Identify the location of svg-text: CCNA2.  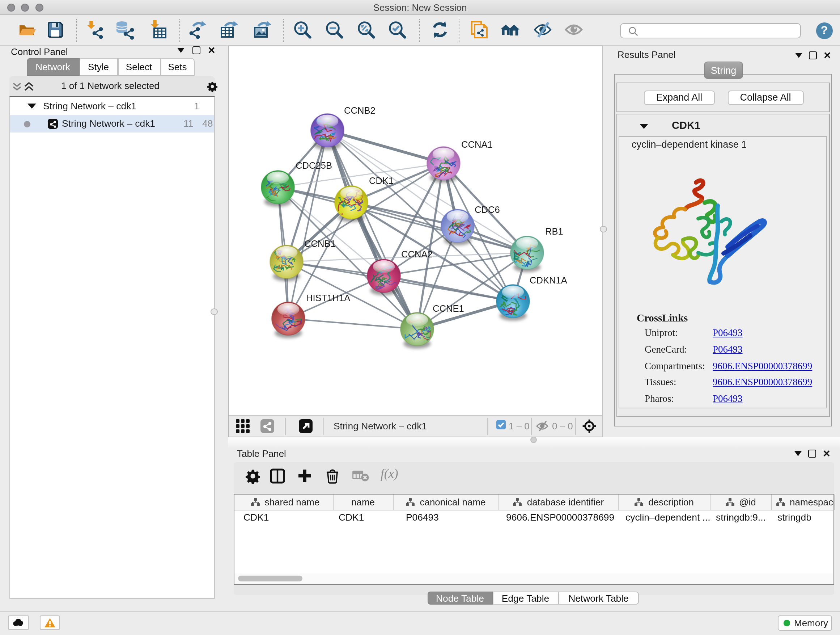
(417, 254).